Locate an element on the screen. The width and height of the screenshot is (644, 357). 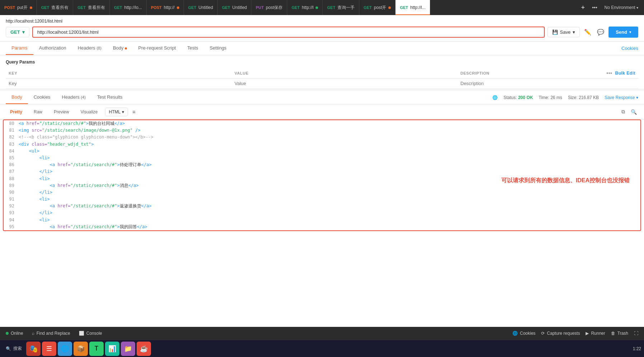
fmt-tab-pretty: Pretty is located at coordinates (16, 112).